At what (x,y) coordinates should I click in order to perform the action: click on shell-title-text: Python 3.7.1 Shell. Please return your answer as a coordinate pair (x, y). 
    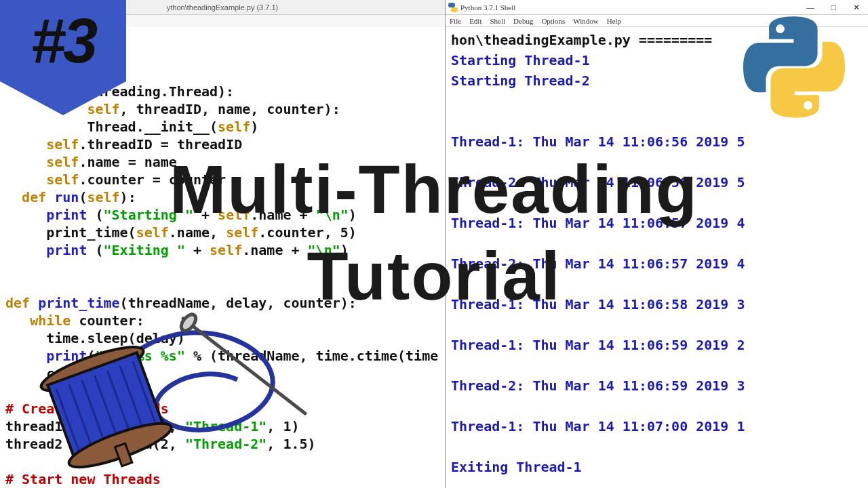
    Looking at the image, I should click on (629, 7).